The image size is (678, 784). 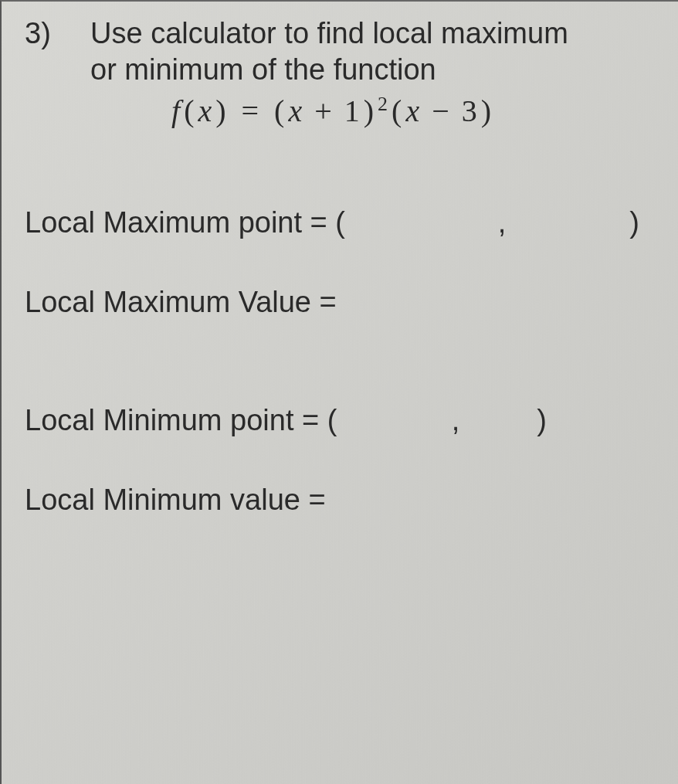 What do you see at coordinates (344, 420) in the screenshot?
I see `local-min-point-row: Local Minimum point = ( , )` at bounding box center [344, 420].